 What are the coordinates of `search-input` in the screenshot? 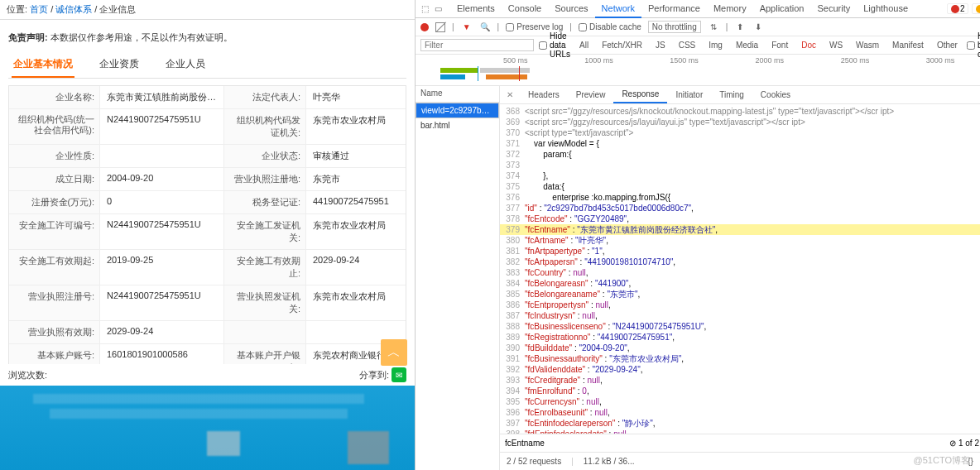 It's located at (558, 444).